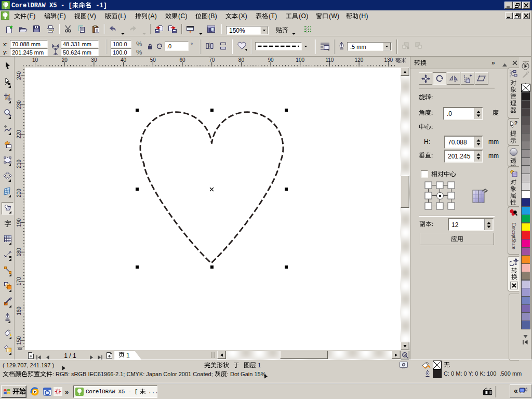 The width and height of the screenshot is (532, 399). What do you see at coordinates (182, 60) in the screenshot?
I see `svg-text: 60` at bounding box center [182, 60].